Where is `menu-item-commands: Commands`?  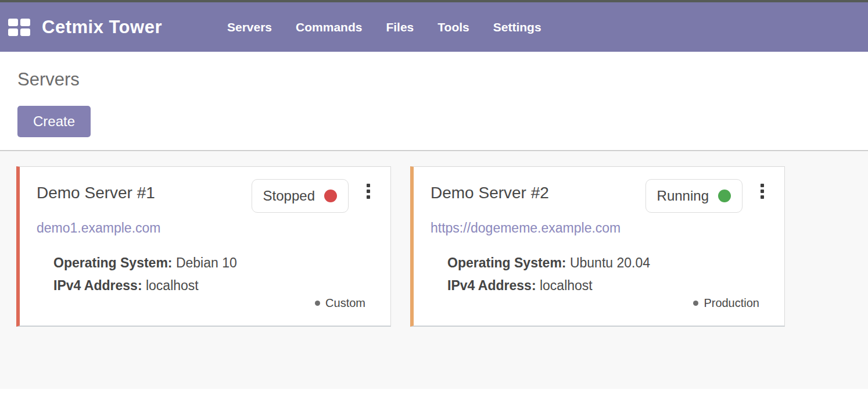
menu-item-commands: Commands is located at coordinates (329, 27).